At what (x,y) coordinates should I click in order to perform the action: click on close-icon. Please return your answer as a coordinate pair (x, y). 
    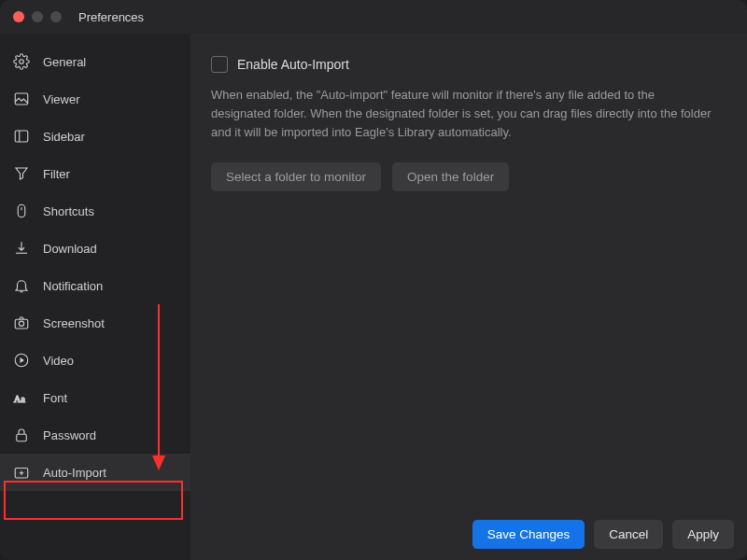
    Looking at the image, I should click on (19, 17).